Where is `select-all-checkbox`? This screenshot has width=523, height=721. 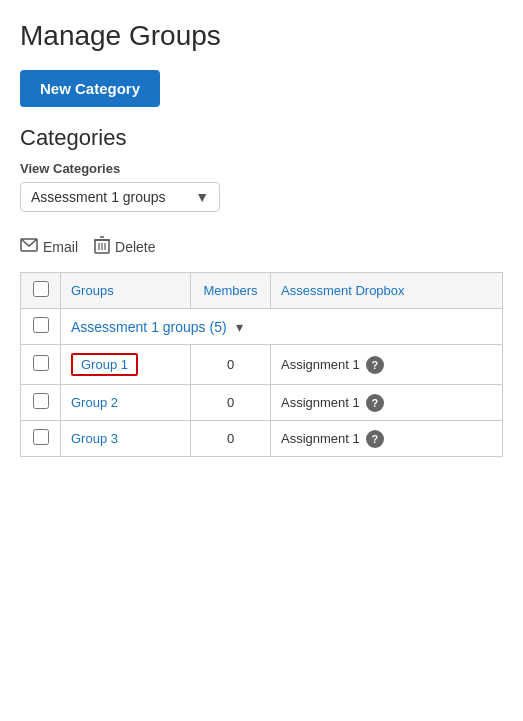
select-all-checkbox is located at coordinates (41, 289).